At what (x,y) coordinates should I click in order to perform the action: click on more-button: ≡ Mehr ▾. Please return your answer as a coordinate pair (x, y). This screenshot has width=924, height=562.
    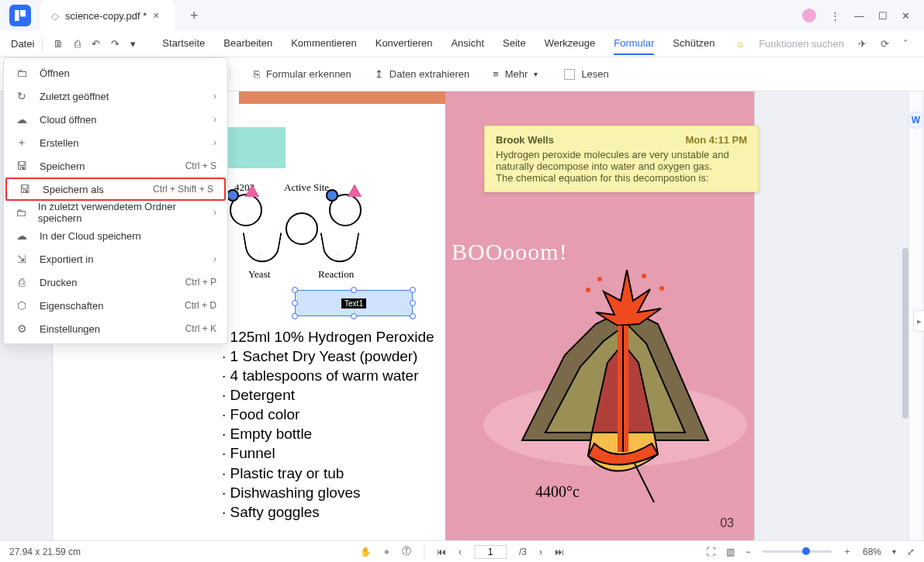
    Looking at the image, I should click on (515, 74).